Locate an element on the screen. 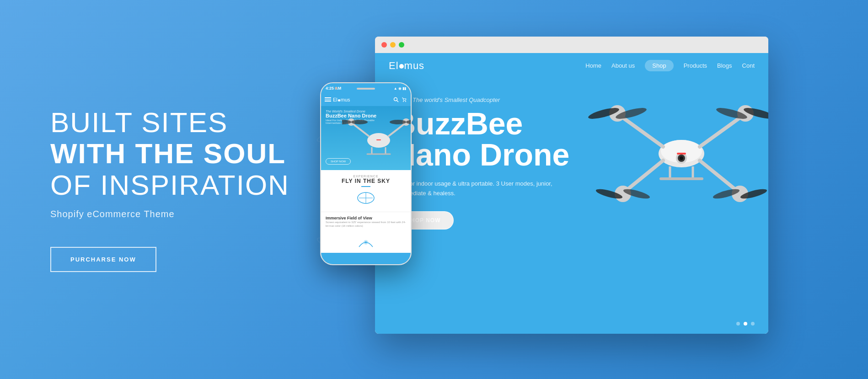 Image resolution: width=868 pixels, height=379 pixels. phone-section-title: FLY IN THE SKY is located at coordinates (366, 181).